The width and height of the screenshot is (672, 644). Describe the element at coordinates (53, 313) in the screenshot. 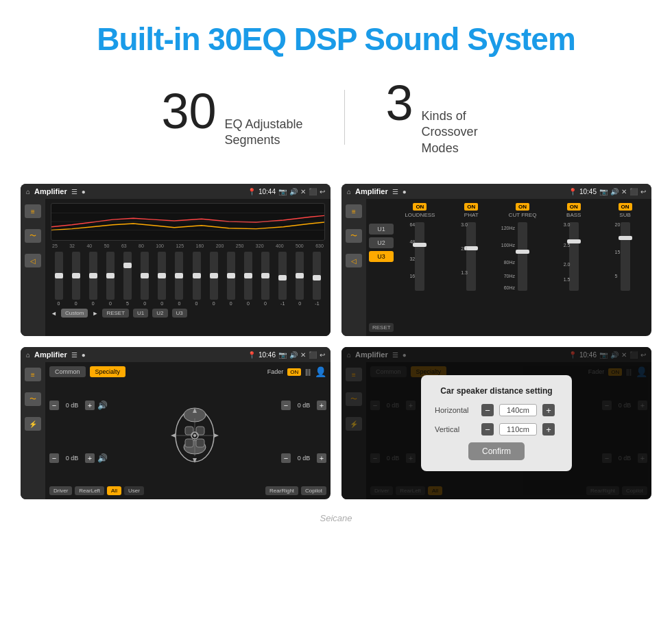

I see `prev-icon: ◄` at that location.